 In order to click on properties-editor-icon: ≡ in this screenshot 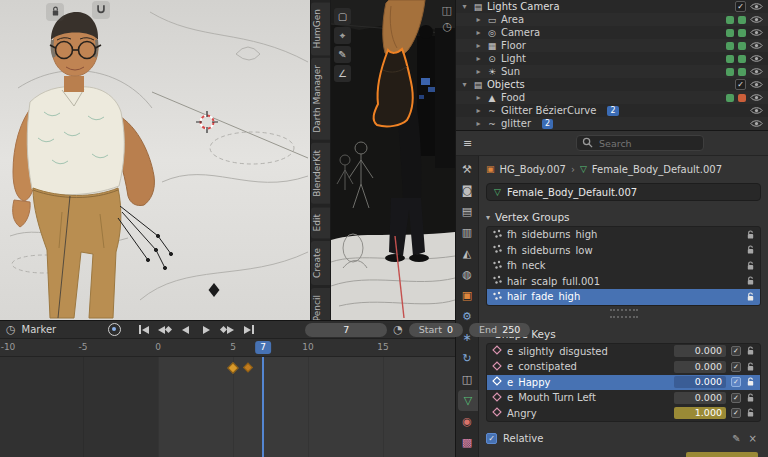, I will do `click(468, 144)`.